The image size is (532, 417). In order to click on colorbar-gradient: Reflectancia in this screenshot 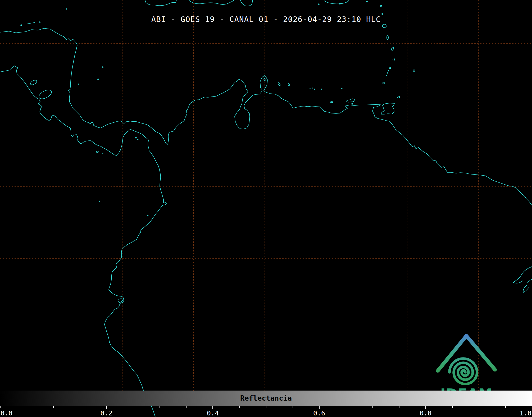, I will do `click(266, 398)`.